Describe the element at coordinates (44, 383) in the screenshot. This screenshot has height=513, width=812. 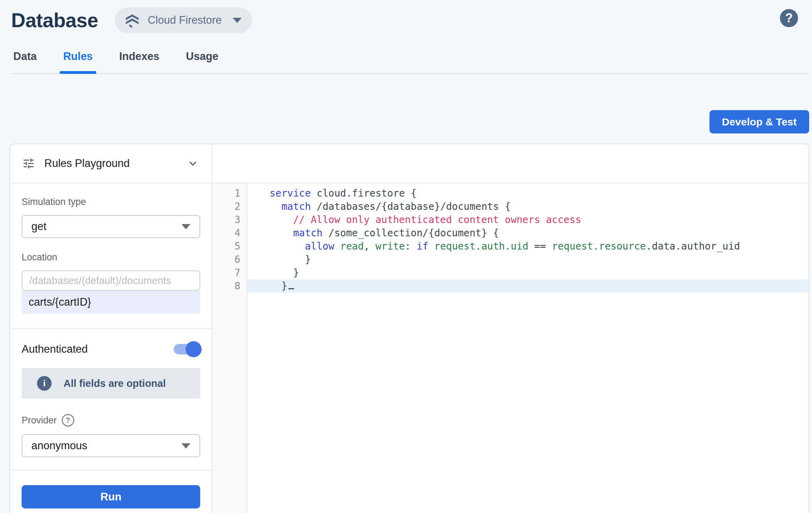
I see `info-icon: i` at that location.